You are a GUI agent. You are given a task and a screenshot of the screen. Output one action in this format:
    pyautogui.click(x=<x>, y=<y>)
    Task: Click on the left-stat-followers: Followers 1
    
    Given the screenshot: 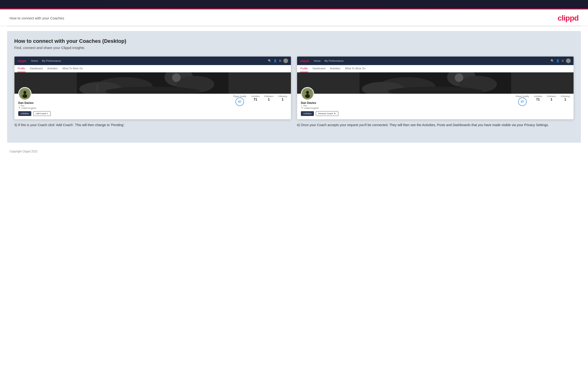 What is the action you would take?
    pyautogui.click(x=269, y=100)
    